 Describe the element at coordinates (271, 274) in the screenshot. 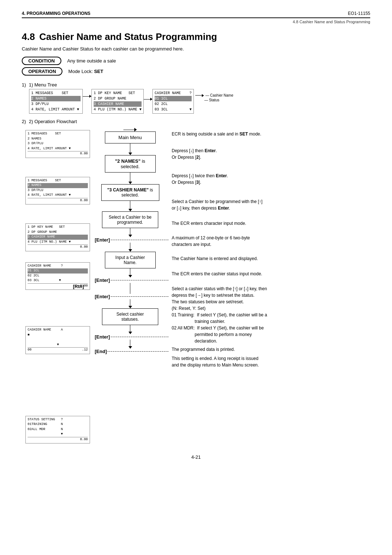

I see `annot-enter-3: The ECR enters the cashier status input …` at that location.